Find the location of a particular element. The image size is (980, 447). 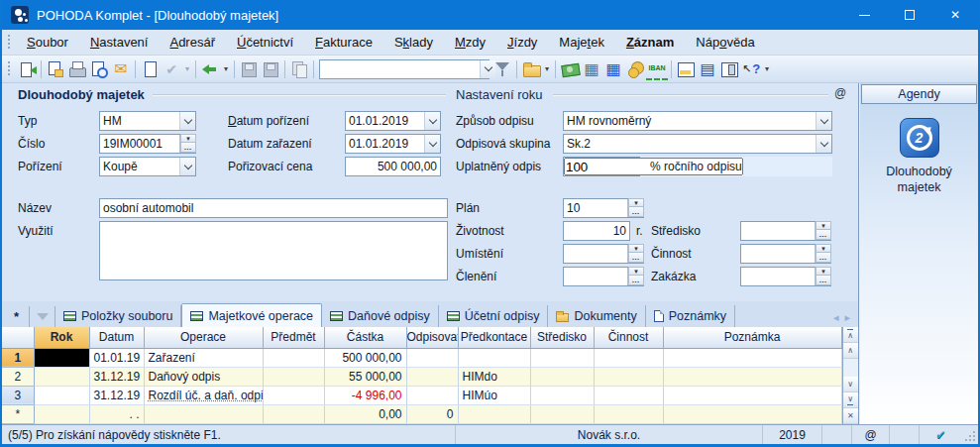

menu-soubor: Soubor is located at coordinates (48, 43).